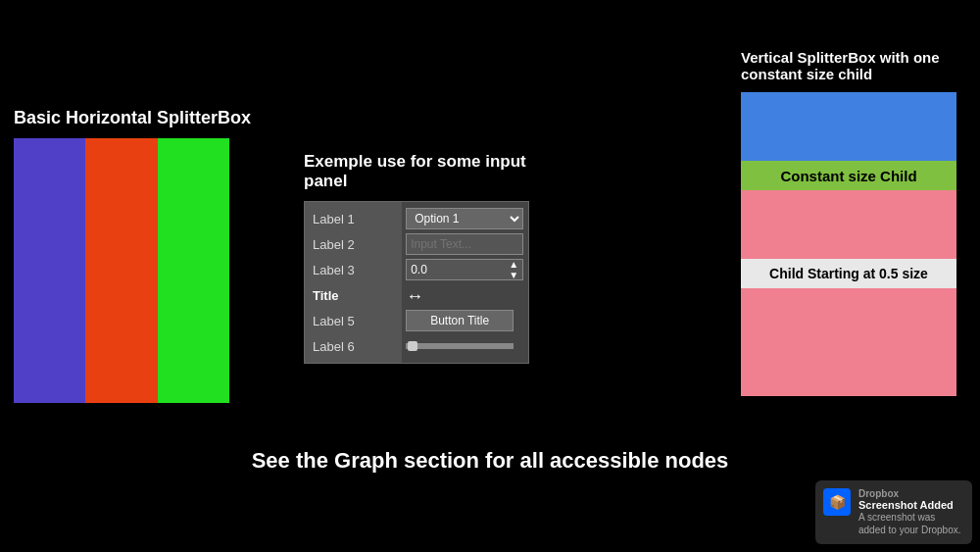 Image resolution: width=980 pixels, height=552 pixels. I want to click on input-labels: Label 1 Label 2 Label 3 Title Label 5 La…, so click(353, 282).